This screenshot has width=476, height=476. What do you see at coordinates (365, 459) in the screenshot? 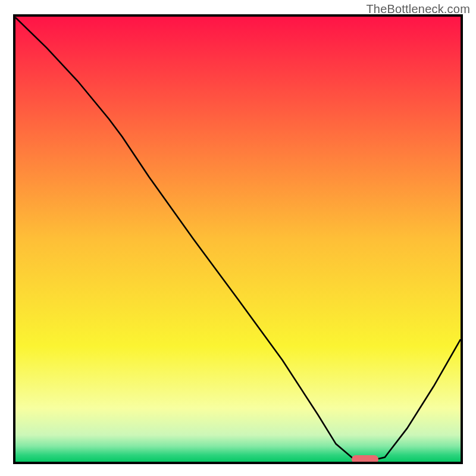
I see `optimal-range-marker` at bounding box center [365, 459].